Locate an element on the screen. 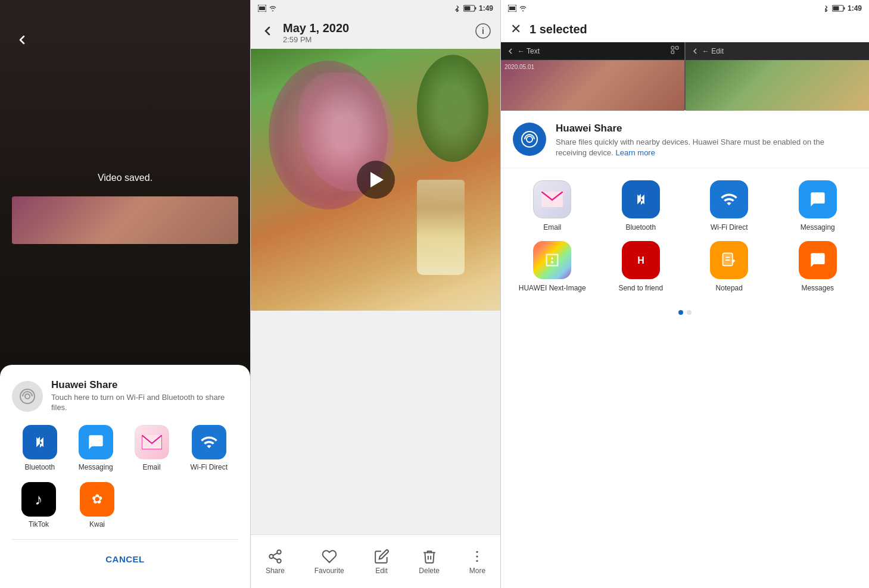 This screenshot has height=588, width=869. panel3-huawei-image-label: HUAWEI Next-Image is located at coordinates (553, 288).